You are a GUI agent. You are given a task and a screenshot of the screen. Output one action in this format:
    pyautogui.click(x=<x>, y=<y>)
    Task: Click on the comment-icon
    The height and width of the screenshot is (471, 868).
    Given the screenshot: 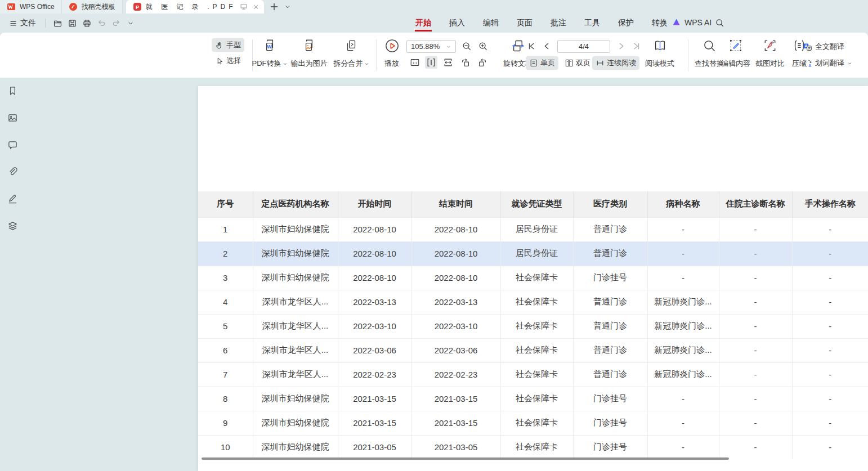 What is the action you would take?
    pyautogui.click(x=12, y=145)
    